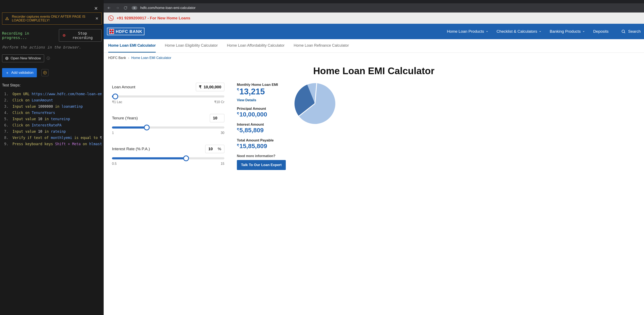 This screenshot has width=644, height=315. Describe the element at coordinates (215, 149) in the screenshot. I see `interest-rate-input: 10%` at that location.